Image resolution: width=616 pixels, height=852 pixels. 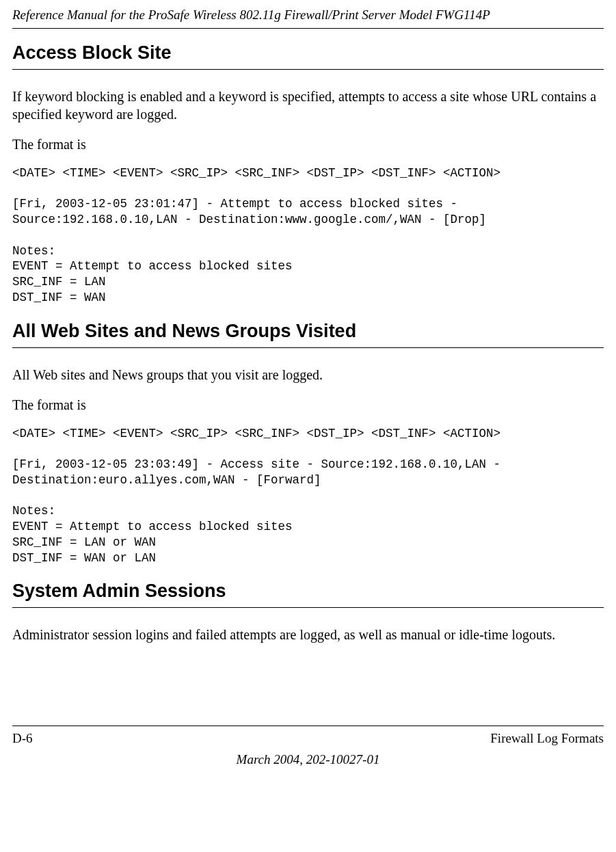 I want to click on section-heading-web-sites-visited: All Web Sites and News Groups Visited, so click(x=308, y=331).